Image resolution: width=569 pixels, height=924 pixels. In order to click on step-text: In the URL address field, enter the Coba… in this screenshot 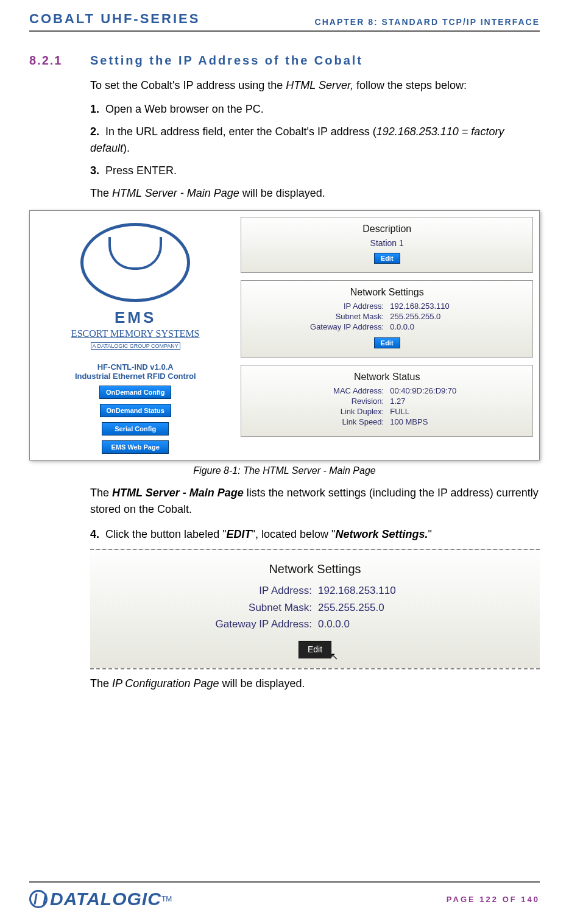, I will do `click(241, 132)`.